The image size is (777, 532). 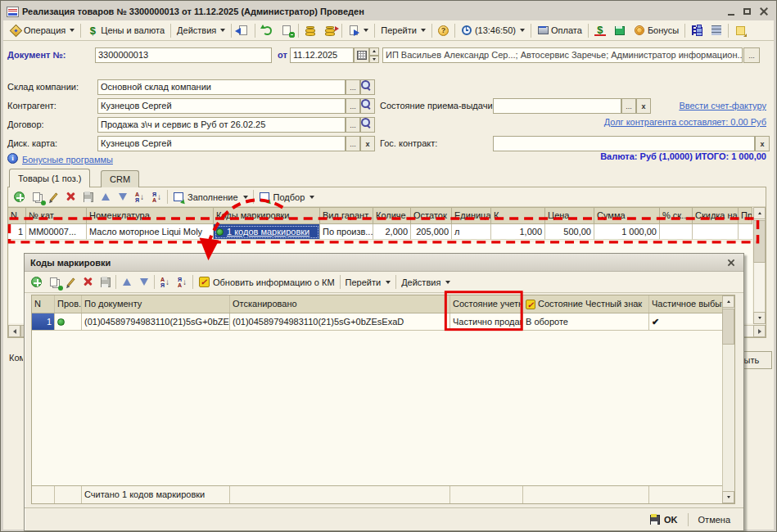 What do you see at coordinates (267, 30) in the screenshot?
I see `refresh-button` at bounding box center [267, 30].